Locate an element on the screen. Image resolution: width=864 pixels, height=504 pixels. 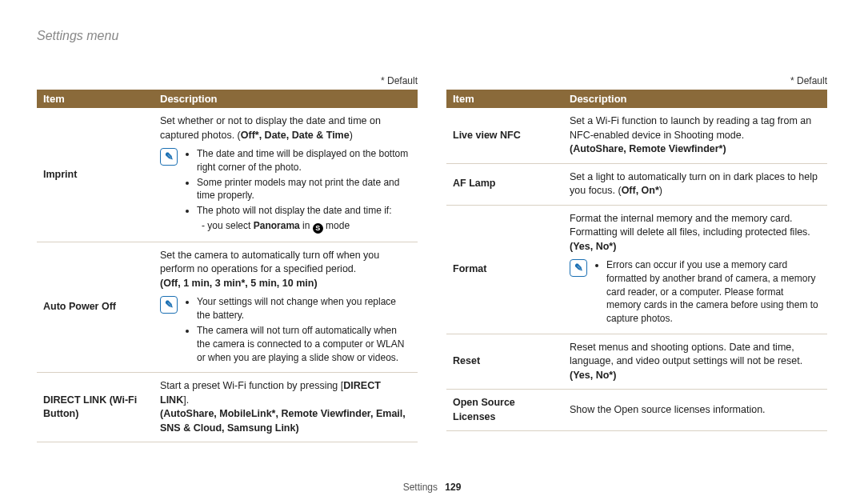
mode-dot-icon: S is located at coordinates (318, 229).